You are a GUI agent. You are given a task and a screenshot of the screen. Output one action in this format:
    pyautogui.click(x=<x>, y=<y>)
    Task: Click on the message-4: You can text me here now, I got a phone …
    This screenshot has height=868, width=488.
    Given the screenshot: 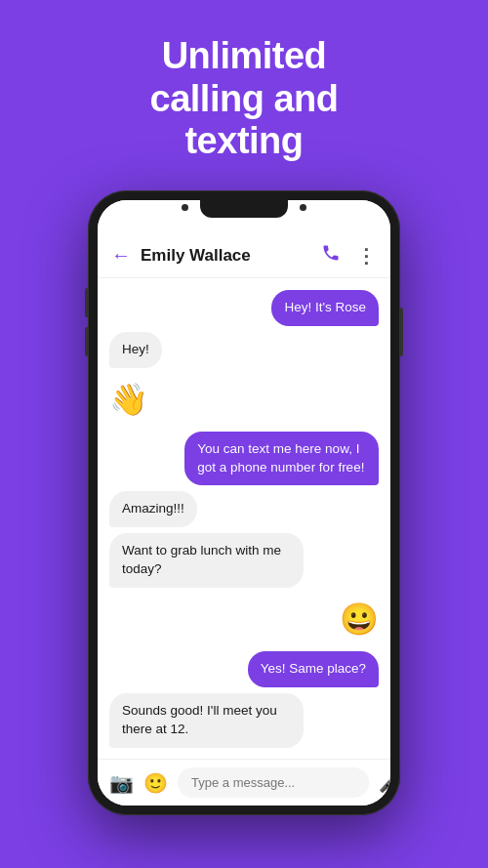 What is the action you would take?
    pyautogui.click(x=281, y=459)
    